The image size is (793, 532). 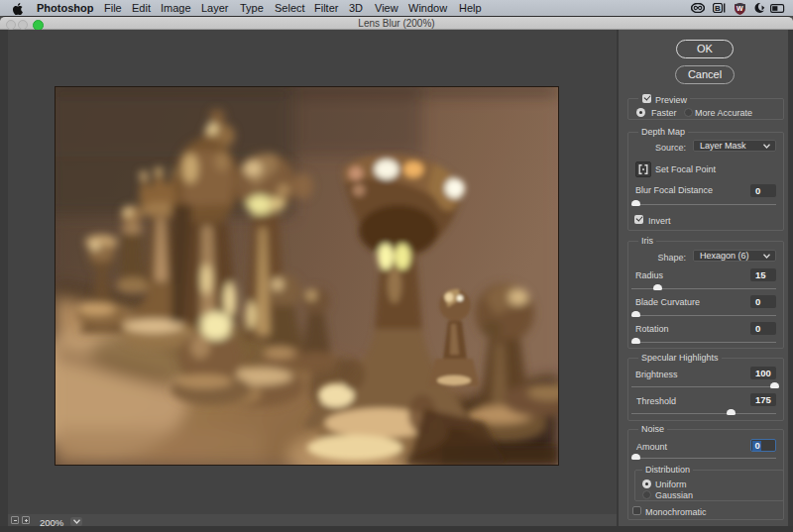 What do you see at coordinates (718, 8) in the screenshot?
I see `svg-text: B` at bounding box center [718, 8].